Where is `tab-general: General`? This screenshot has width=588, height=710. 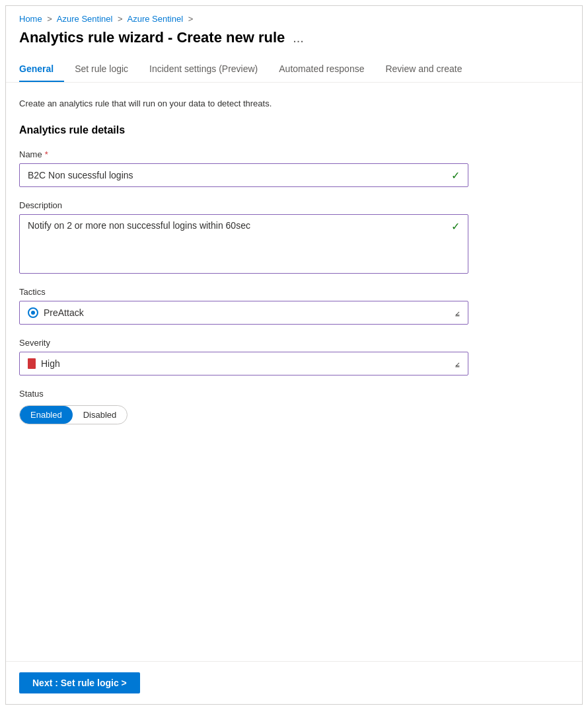
tab-general: General is located at coordinates (42, 69).